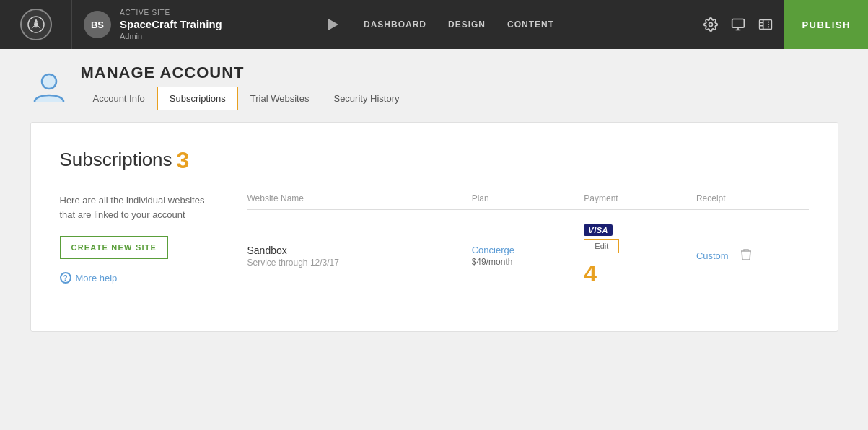 The image size is (868, 430). I want to click on more-help-label: More help, so click(97, 278).